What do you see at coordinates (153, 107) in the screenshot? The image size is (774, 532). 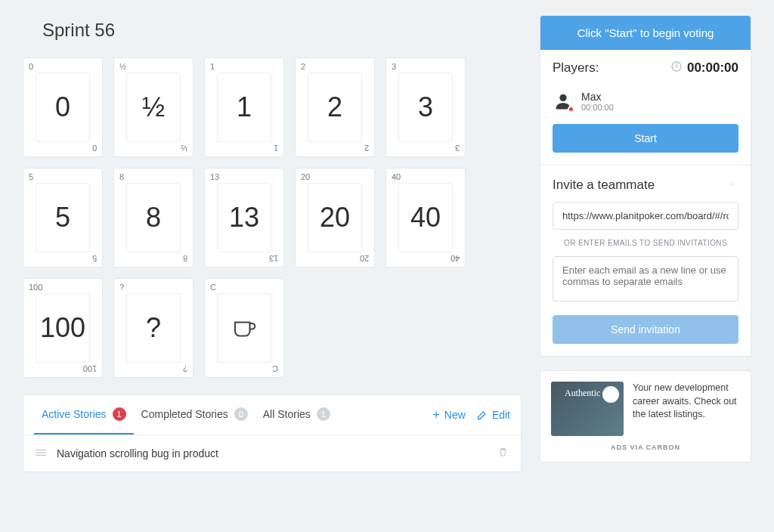 I see `poker-card-½: ½½½` at bounding box center [153, 107].